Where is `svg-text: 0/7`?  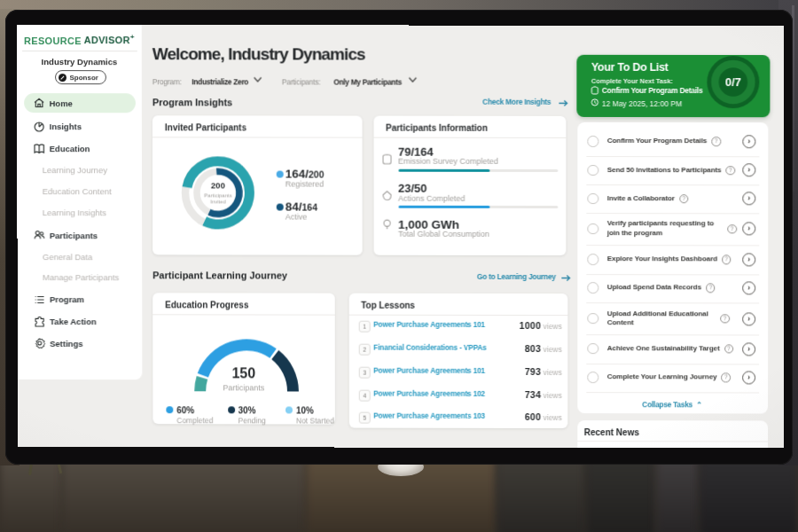
svg-text: 0/7 is located at coordinates (733, 82).